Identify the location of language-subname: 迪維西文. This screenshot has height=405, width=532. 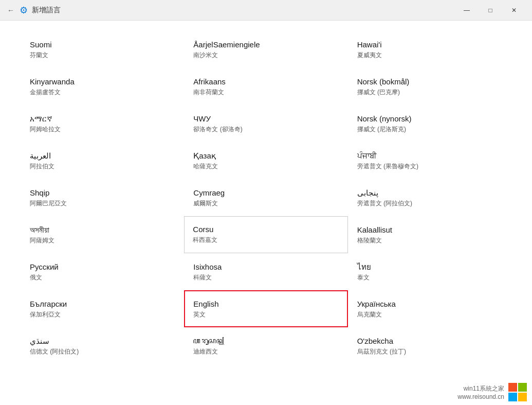
(266, 352).